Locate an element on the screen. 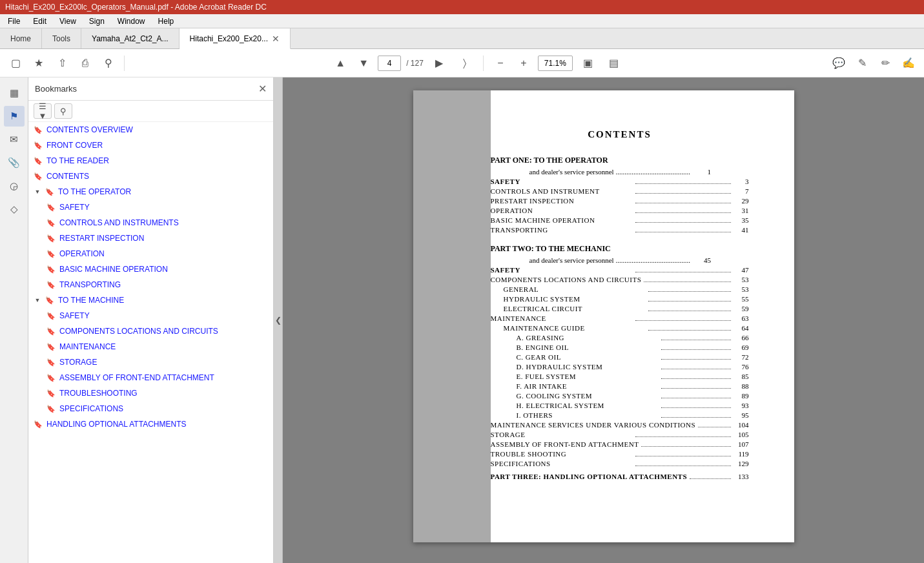 Image resolution: width=924 pixels, height=563 pixels. bookmark-label: SPECIFICATIONS is located at coordinates (92, 409).